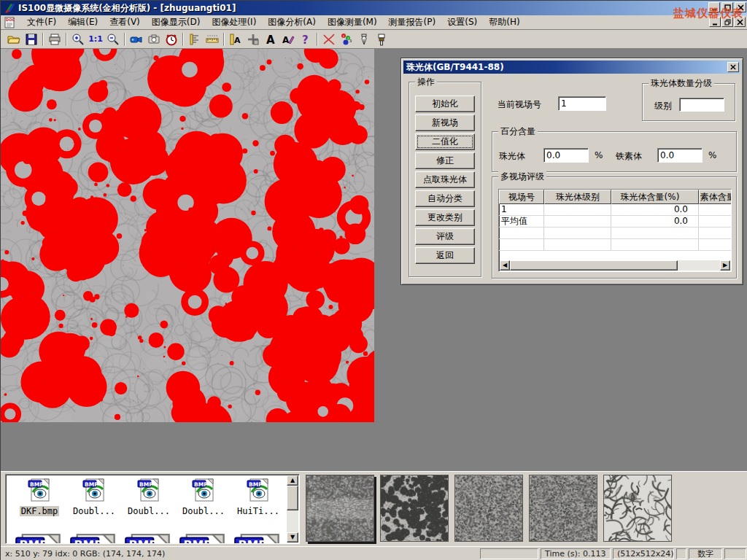  Describe the element at coordinates (505, 265) in the screenshot. I see `scroll-left-icon: ◀` at that location.